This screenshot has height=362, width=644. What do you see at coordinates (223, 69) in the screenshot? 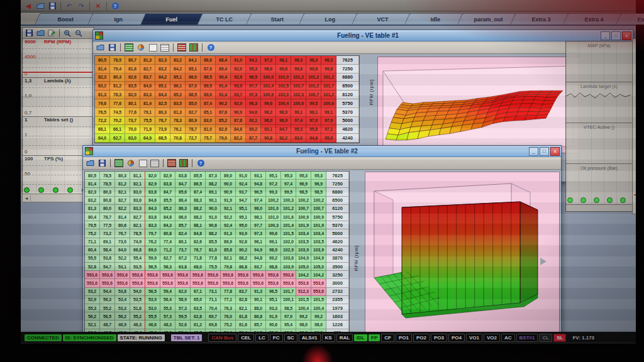
I see `ve-cell: 89,4` at bounding box center [223, 69].